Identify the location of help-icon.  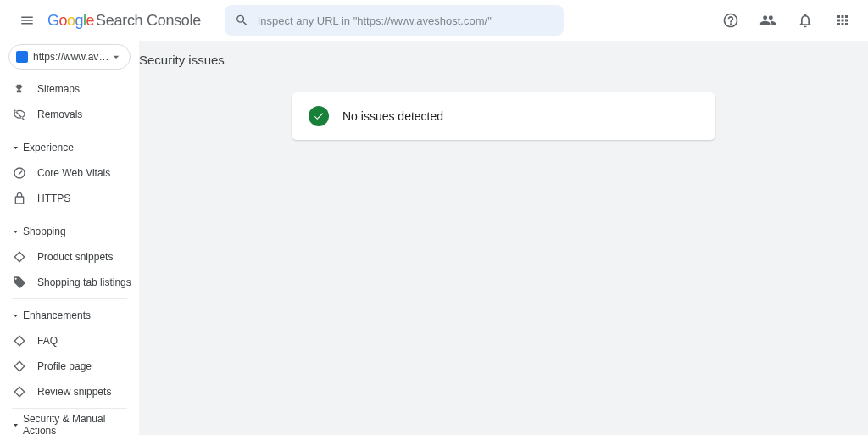
(731, 20).